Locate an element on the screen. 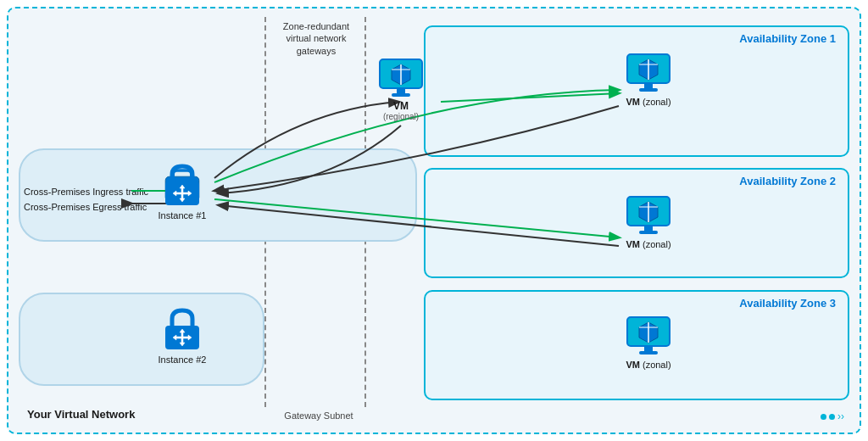  vm-zone2-icon: VM (zonal) is located at coordinates (648, 222).